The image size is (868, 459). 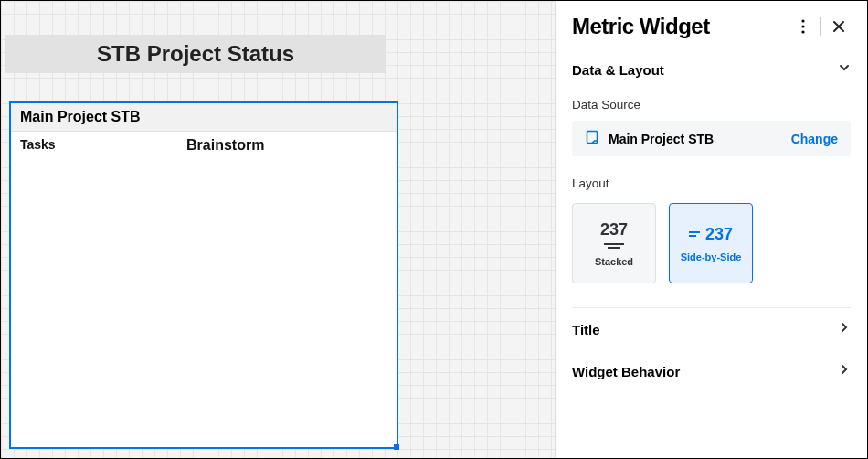 I want to click on layout-subheading: Layout, so click(x=711, y=183).